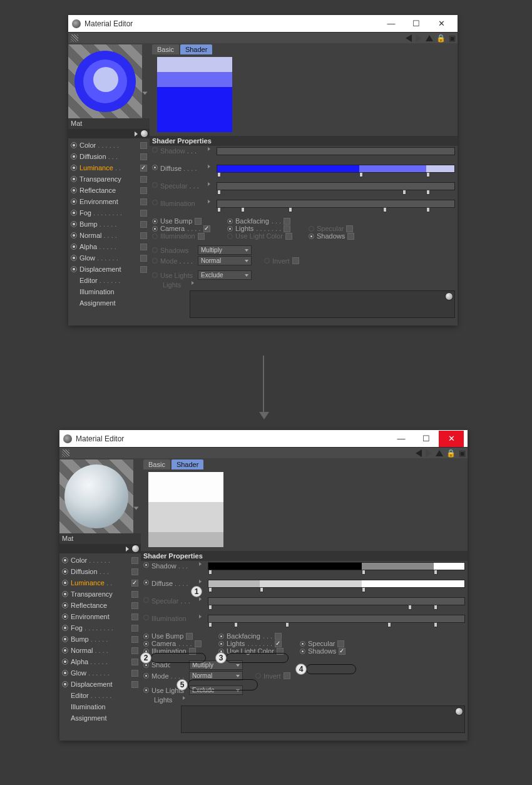 The image size is (532, 785). Describe the element at coordinates (198, 222) in the screenshot. I see `use-bump-check` at that location.